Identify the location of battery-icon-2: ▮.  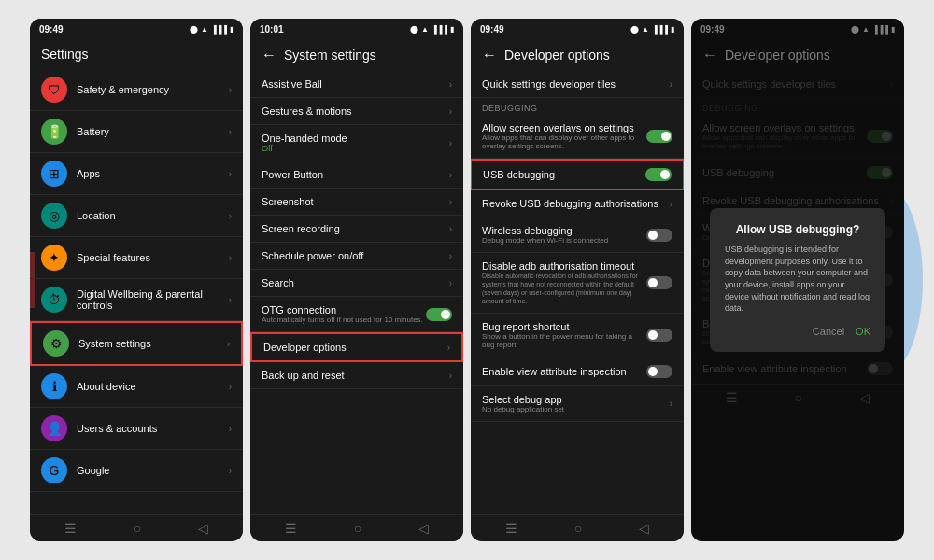
(452, 30).